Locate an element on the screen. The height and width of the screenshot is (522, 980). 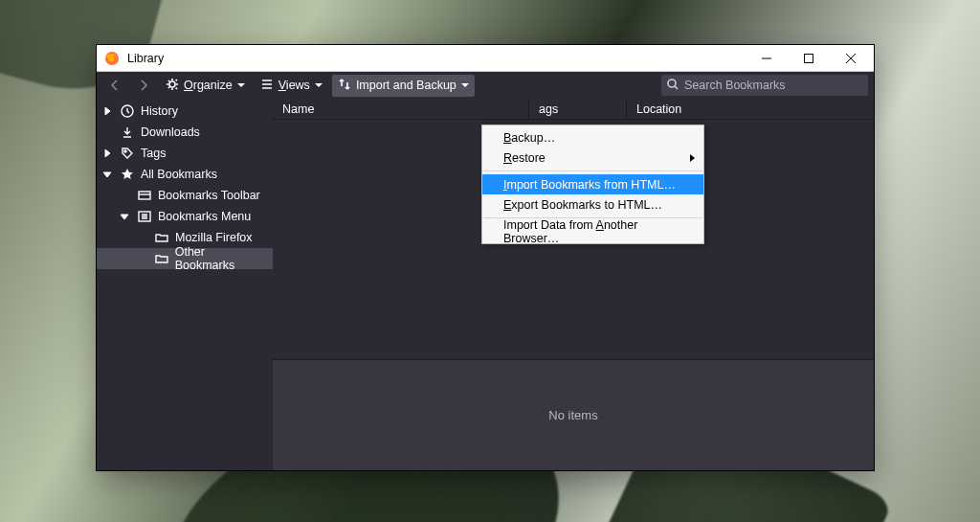
sidebar-item-label: Bookmarks Menu is located at coordinates (205, 216).